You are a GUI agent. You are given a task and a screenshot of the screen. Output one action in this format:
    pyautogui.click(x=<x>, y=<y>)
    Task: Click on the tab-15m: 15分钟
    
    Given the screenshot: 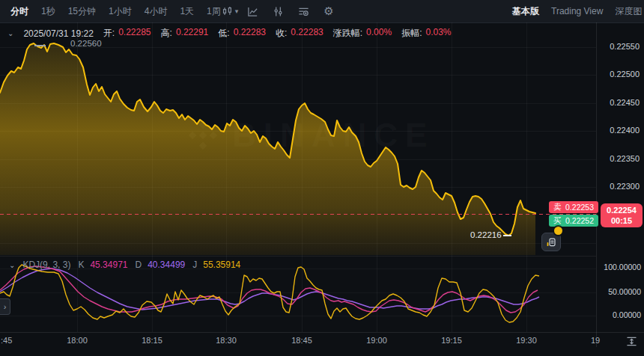 What is the action you would take?
    pyautogui.click(x=82, y=12)
    